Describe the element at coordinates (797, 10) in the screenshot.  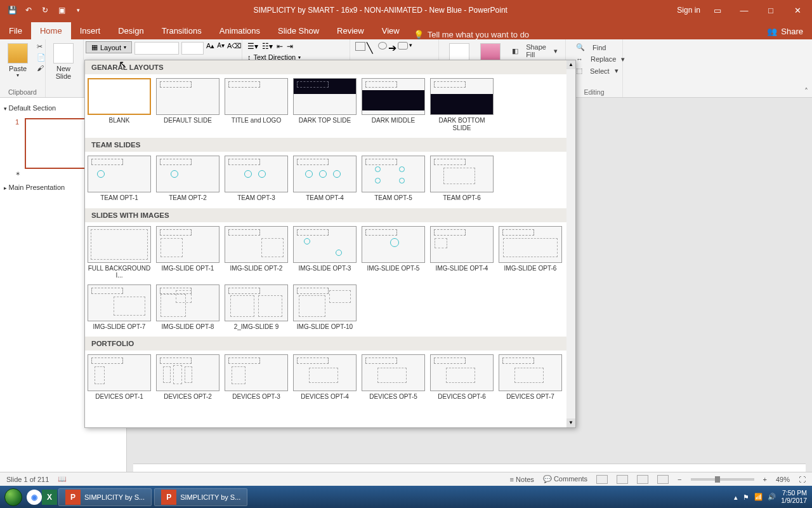
I see `close-button: ✕` at that location.